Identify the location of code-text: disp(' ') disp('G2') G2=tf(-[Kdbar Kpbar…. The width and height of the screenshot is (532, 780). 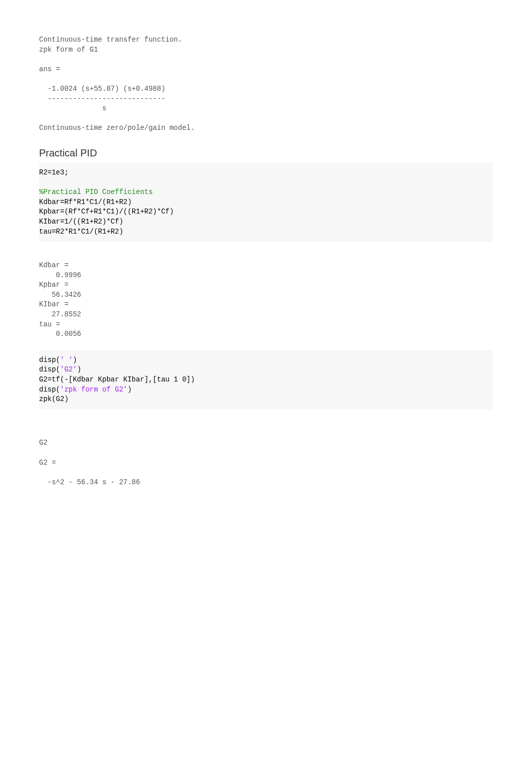
(266, 380).